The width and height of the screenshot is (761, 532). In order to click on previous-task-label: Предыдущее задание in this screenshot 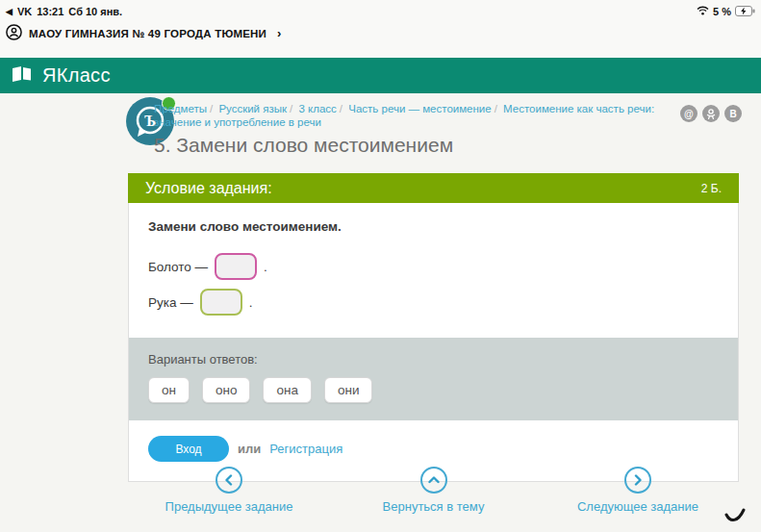, I will do `click(229, 506)`.